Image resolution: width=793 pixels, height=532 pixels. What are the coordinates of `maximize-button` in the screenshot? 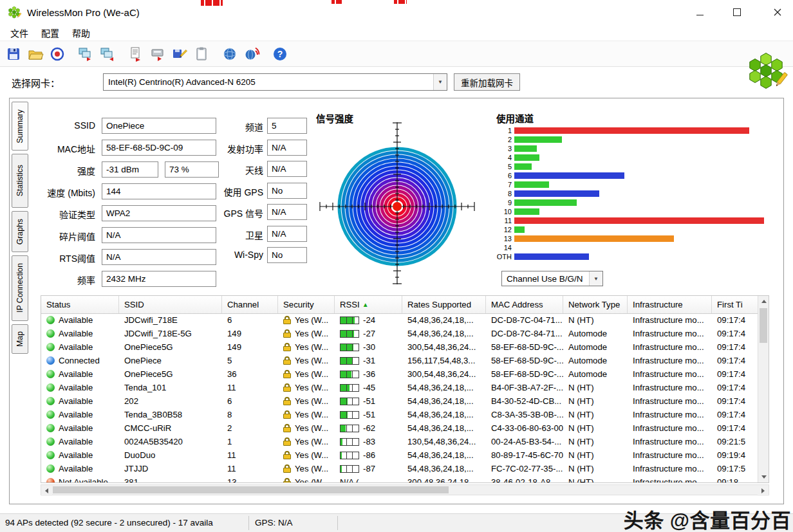 It's located at (737, 12).